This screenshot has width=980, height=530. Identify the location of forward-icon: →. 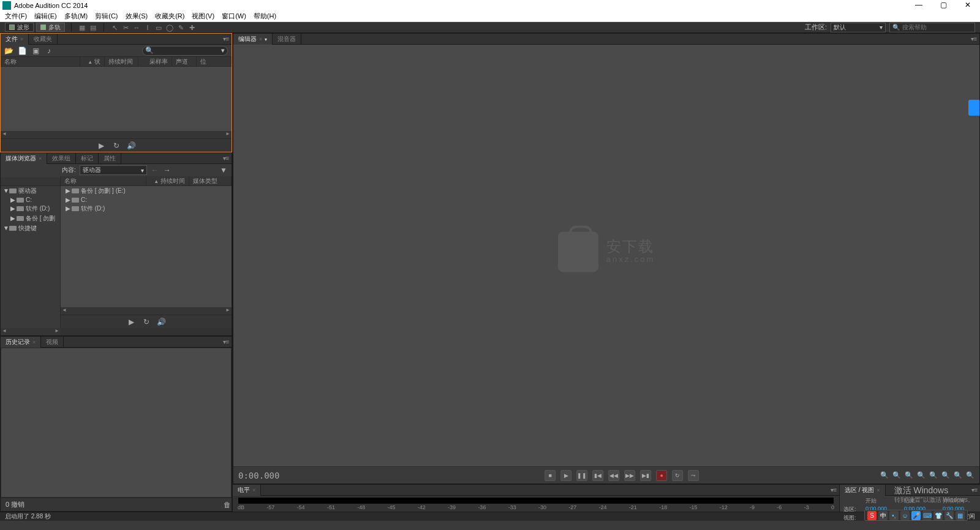
(167, 170).